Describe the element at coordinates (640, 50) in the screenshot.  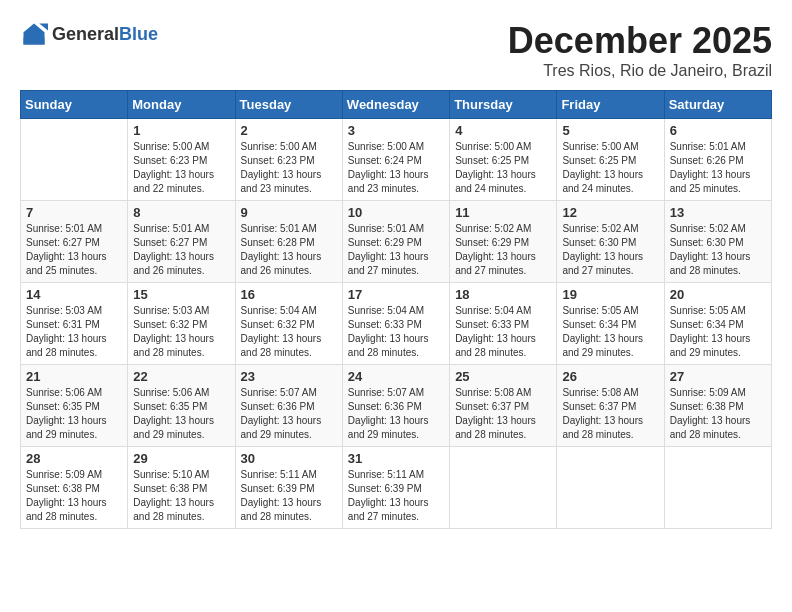
I see `title-area: December 2025 Tres Rios, Rio de Janeiro,…` at that location.